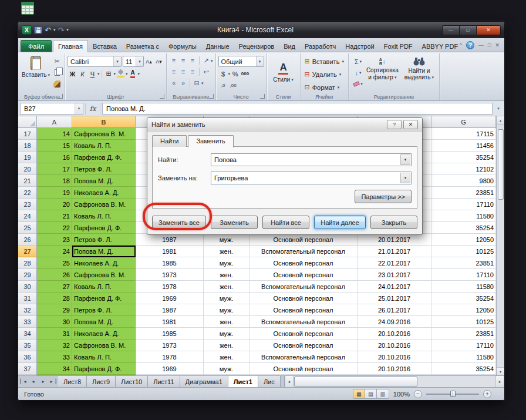 The image size is (526, 420). Describe the element at coordinates (257, 46) in the screenshot. I see `ribbon-tab-Рецензиров: Рецензиров` at that location.